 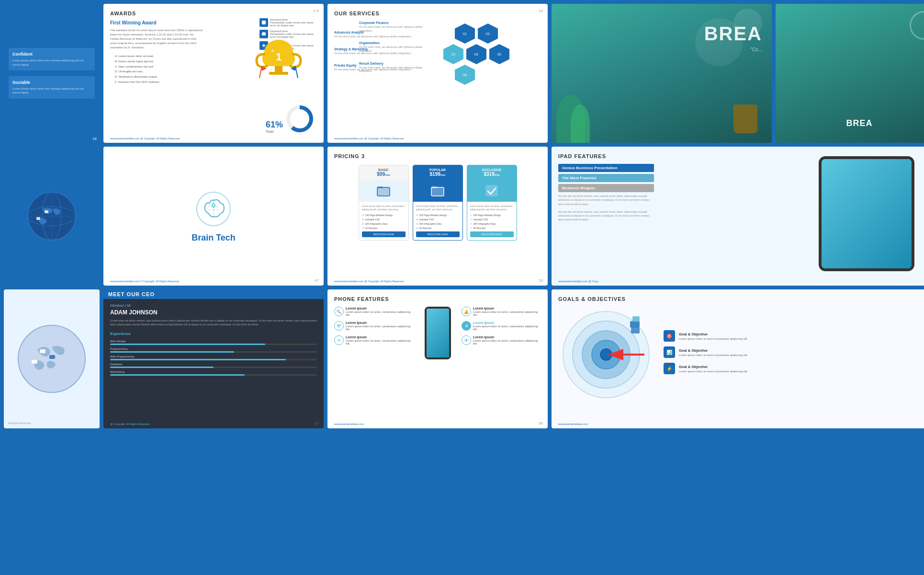 I want to click on globe-svg, so click(x=52, y=216).